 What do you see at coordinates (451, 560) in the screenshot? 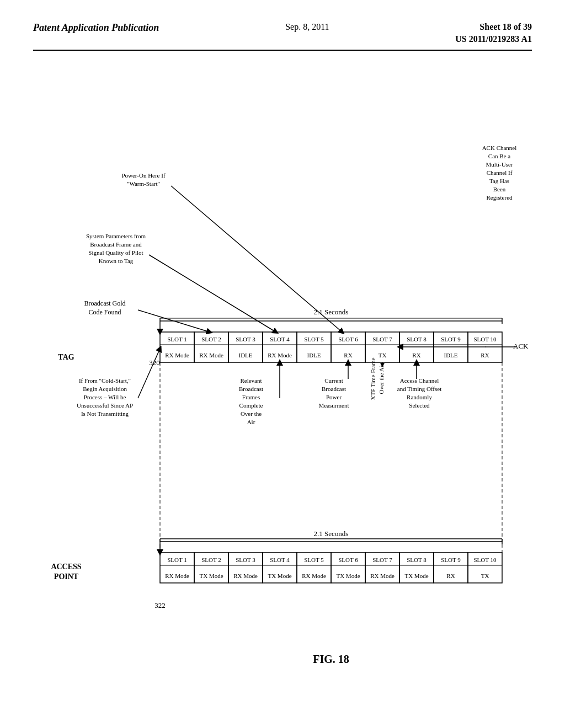
I see `ap-slot9-label: SLOT 9` at bounding box center [451, 560].